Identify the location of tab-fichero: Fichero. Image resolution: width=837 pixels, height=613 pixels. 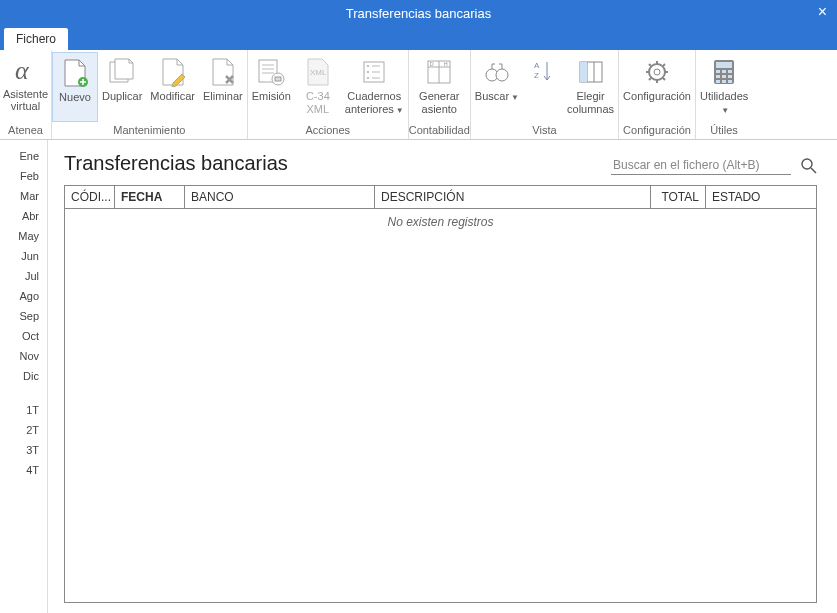
(36, 39).